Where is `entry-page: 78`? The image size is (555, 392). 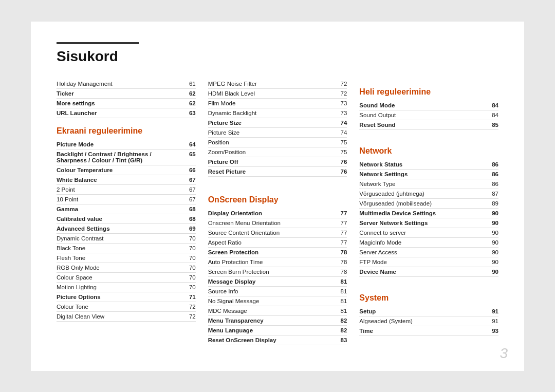 entry-page: 78 is located at coordinates (342, 272).